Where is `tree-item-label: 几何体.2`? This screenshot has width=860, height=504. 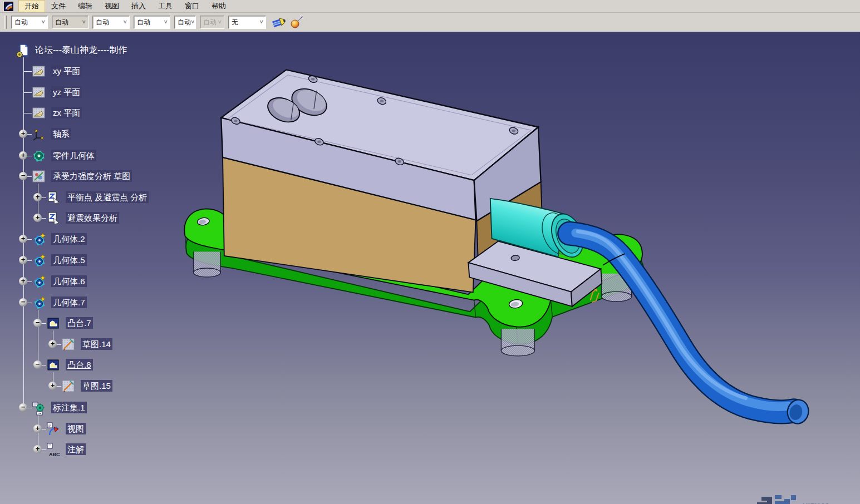
tree-item-label: 几何体.2 is located at coordinates (69, 239).